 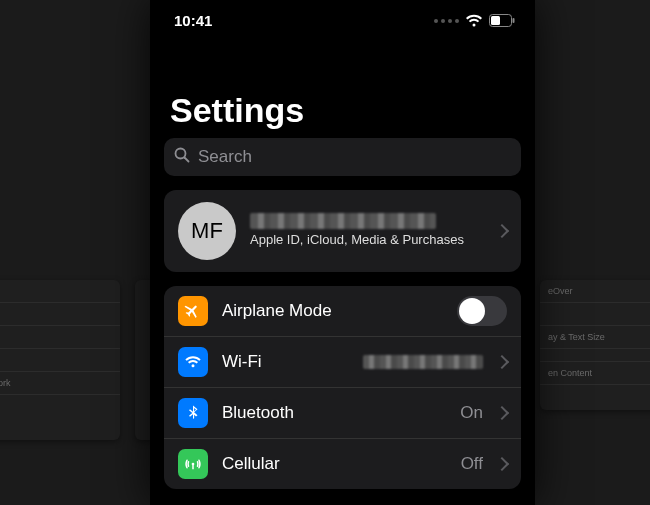 What do you see at coordinates (472, 413) in the screenshot?
I see `row-detail: On` at bounding box center [472, 413].